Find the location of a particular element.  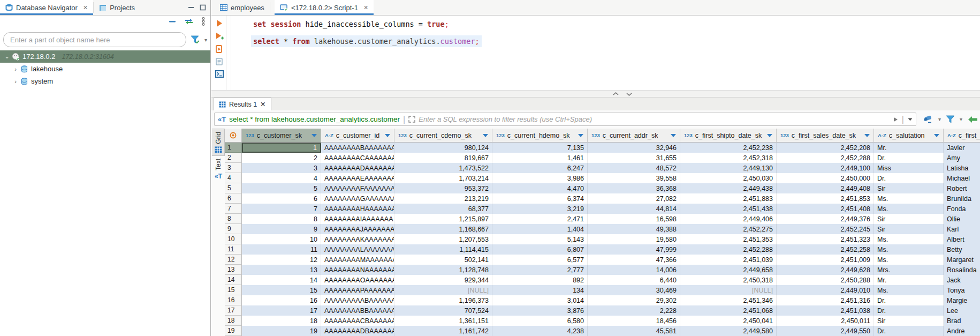

grid-cell: 2,449,550 is located at coordinates (825, 331).